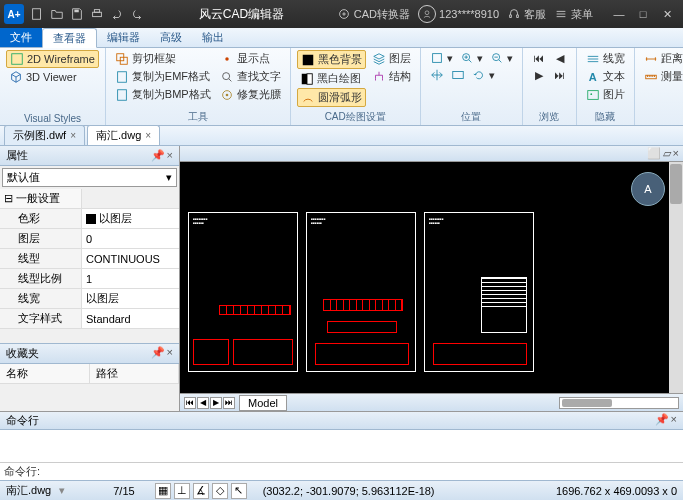 Image resolution: width=683 pixels, height=500 pixels. What do you see at coordinates (458, 75) in the screenshot?
I see `fit-button` at bounding box center [458, 75].